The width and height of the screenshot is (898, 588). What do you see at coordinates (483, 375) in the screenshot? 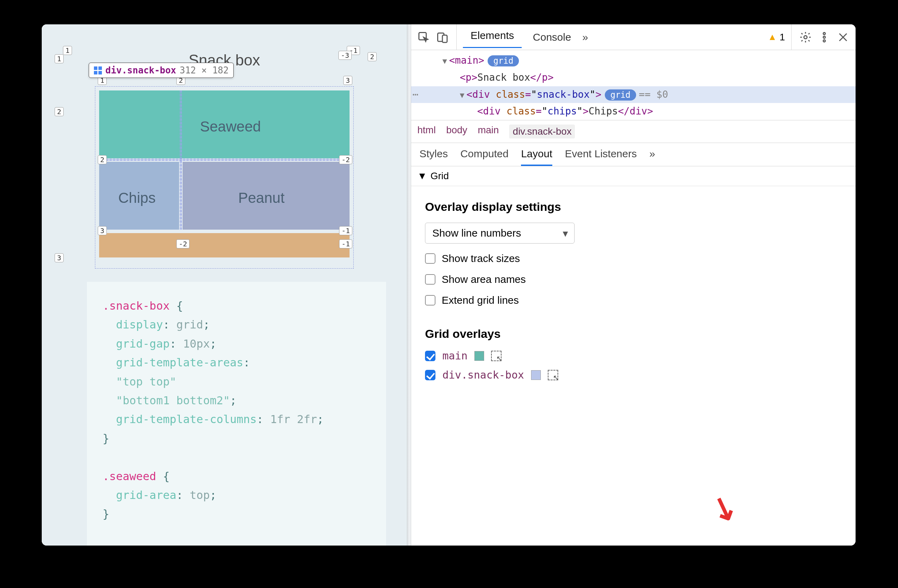
I see `overlay-name: div.snack-box` at bounding box center [483, 375].